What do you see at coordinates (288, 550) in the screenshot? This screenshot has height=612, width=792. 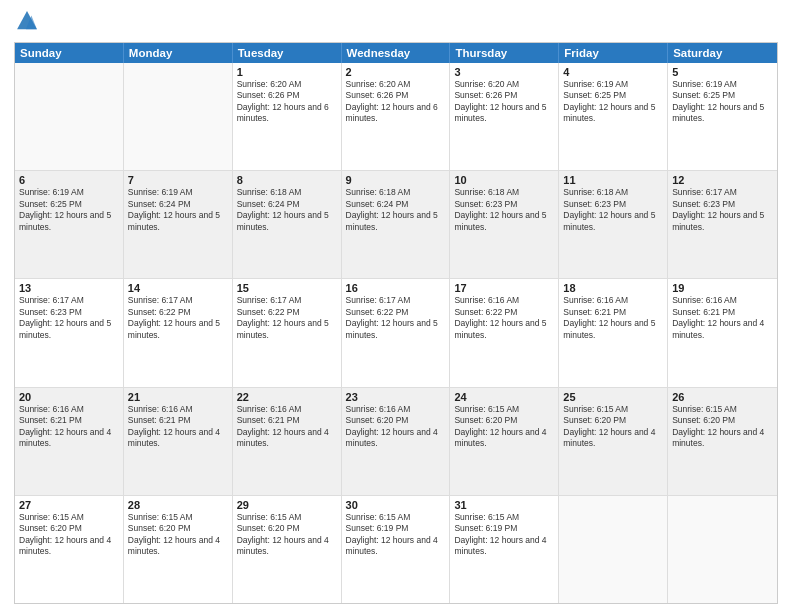 I see `calendar-cell: 29Sunrise: 6:15 AM Sunset: 6:20 PM Dayli…` at bounding box center [288, 550].